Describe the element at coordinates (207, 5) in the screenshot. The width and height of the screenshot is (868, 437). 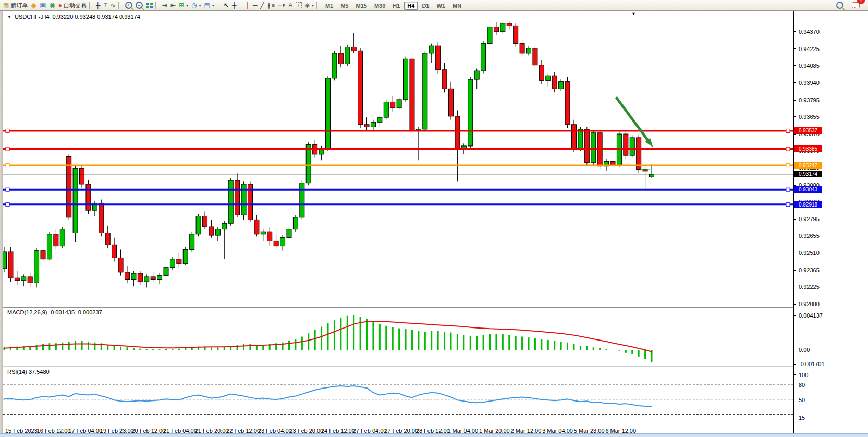
I see `template-icon: ▤` at that location.